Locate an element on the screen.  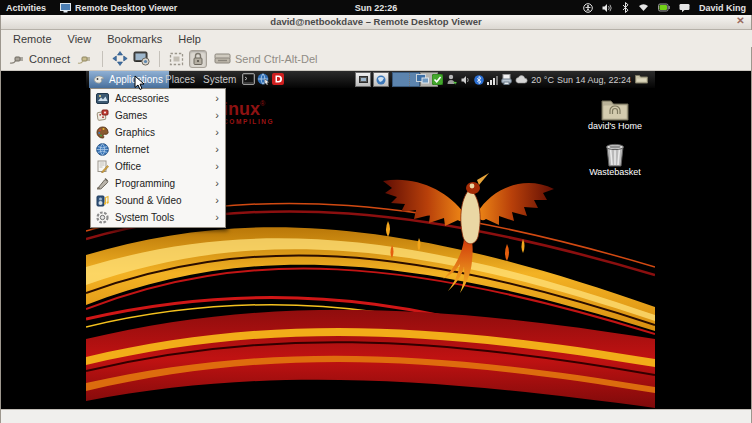
globe-applet-icon is located at coordinates (381, 80).